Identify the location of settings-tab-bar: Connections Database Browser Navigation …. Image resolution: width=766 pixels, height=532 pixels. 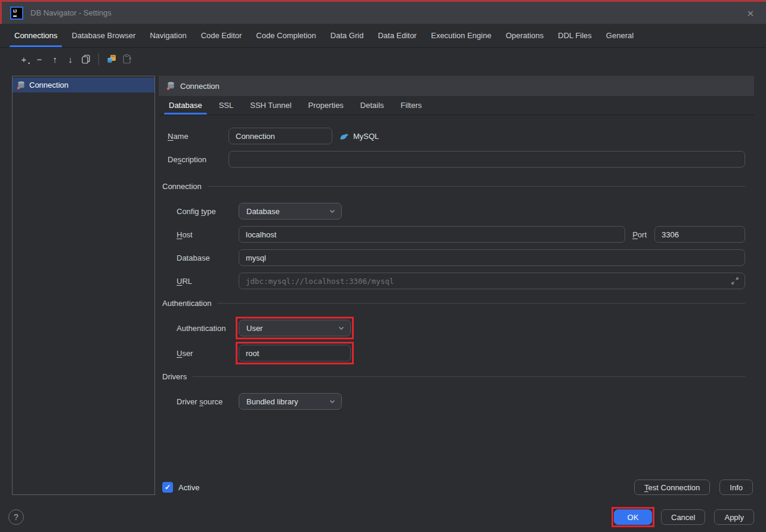
(383, 36).